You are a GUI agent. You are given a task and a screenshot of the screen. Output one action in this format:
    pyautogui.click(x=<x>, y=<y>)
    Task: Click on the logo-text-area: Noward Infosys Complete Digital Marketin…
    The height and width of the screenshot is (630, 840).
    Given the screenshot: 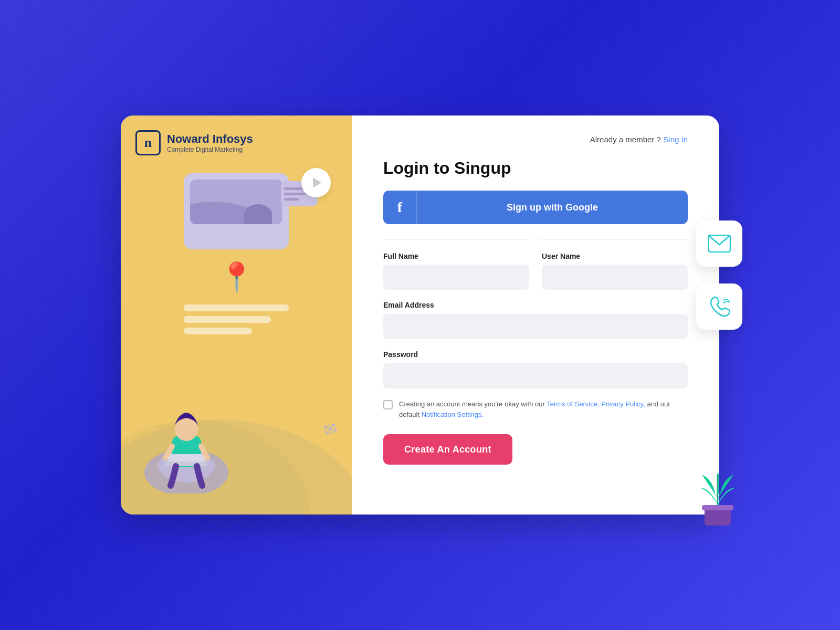 What is the action you would take?
    pyautogui.click(x=210, y=143)
    